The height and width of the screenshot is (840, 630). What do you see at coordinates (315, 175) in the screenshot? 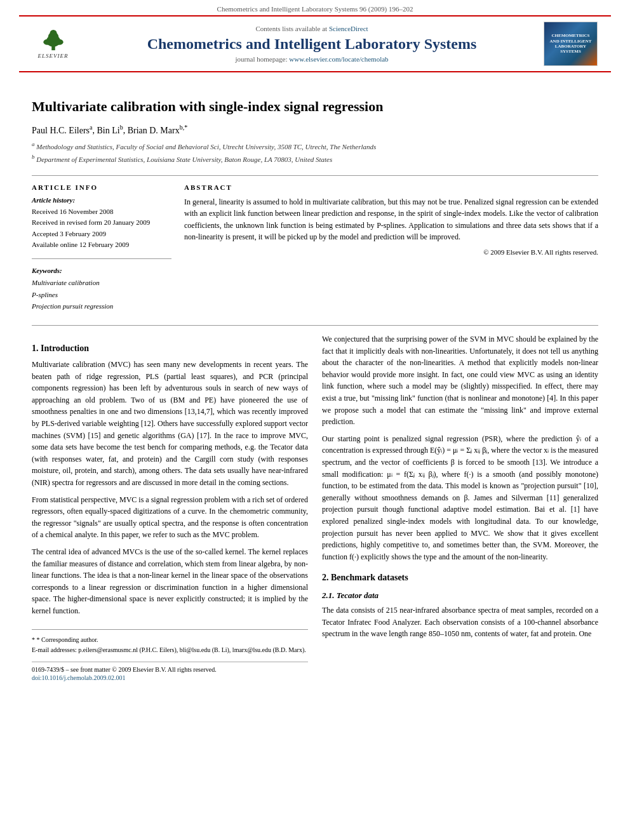
I see `divider-top` at bounding box center [315, 175].